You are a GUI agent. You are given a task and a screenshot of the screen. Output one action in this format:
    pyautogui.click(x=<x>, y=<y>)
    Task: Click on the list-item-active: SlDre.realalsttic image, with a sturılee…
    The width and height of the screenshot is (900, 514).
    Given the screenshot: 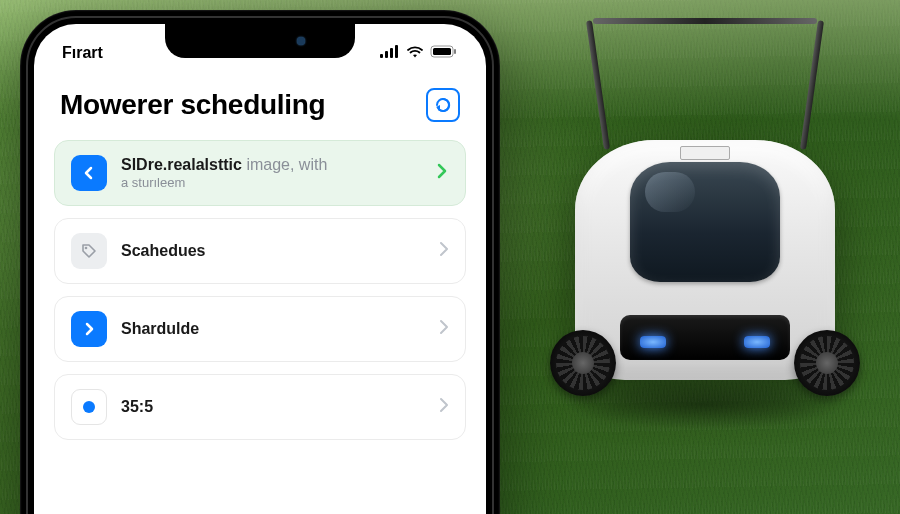 What is the action you would take?
    pyautogui.click(x=260, y=173)
    